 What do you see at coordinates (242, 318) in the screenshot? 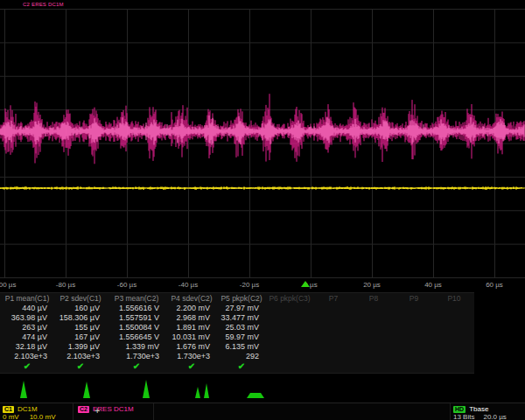
I see `measurement-value: 33.477 mV` at bounding box center [242, 318].